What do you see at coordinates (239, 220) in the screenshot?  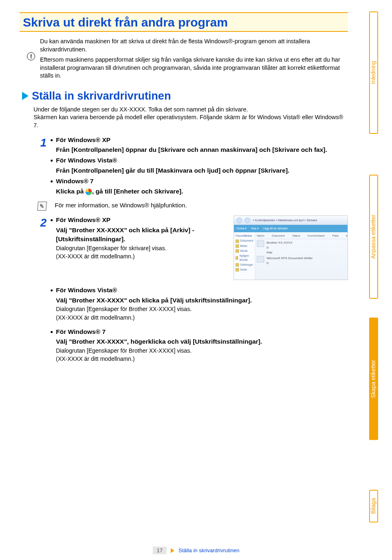 I see `back-icon` at bounding box center [239, 220].